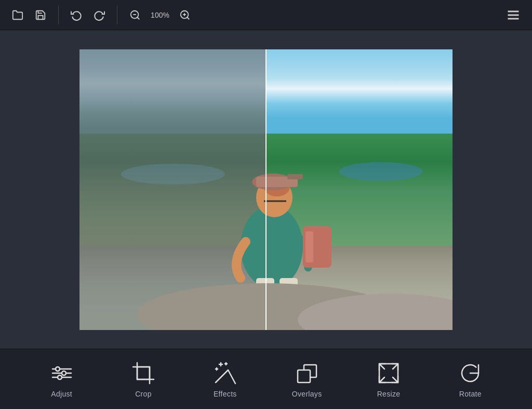 This screenshot has width=532, height=409. What do you see at coordinates (225, 379) in the screenshot?
I see `tool-effects: Effects` at bounding box center [225, 379].